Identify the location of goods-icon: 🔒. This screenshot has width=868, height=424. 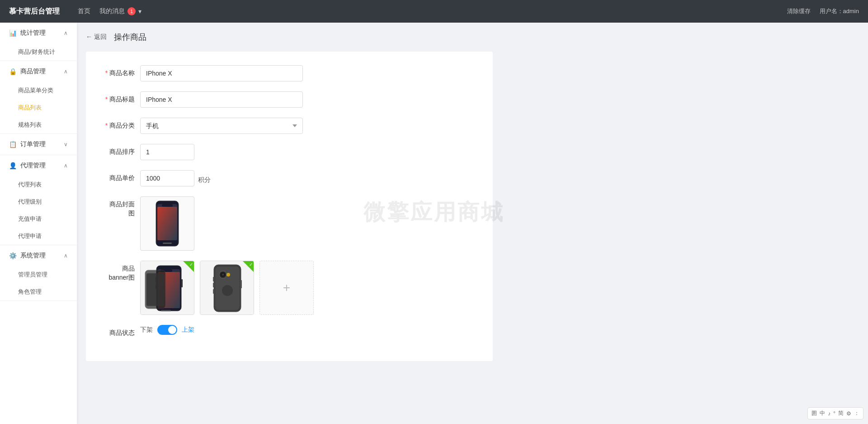
(13, 71).